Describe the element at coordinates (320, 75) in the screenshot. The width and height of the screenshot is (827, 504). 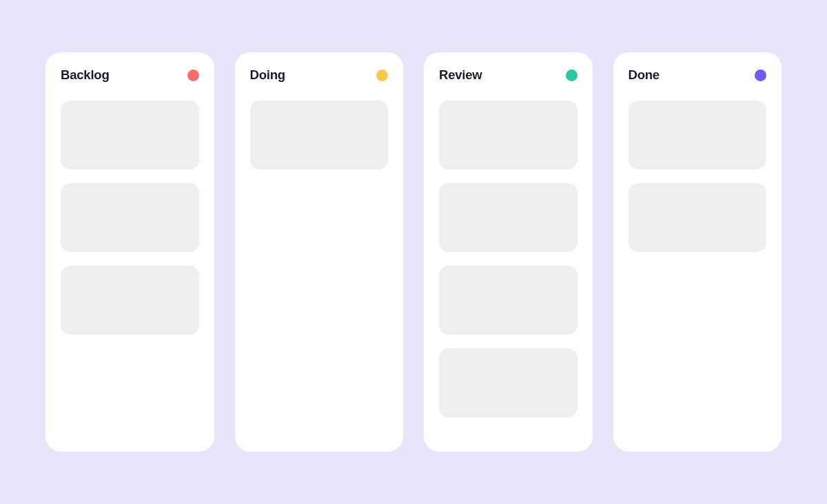
I see `column-header: Doing` at that location.